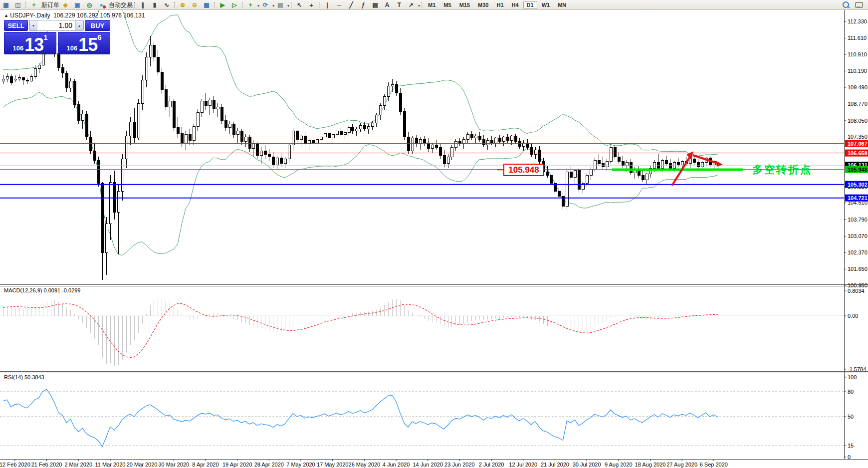 This screenshot has height=468, width=868. I want to click on sell-price-display: 106 13 1, so click(30, 43).